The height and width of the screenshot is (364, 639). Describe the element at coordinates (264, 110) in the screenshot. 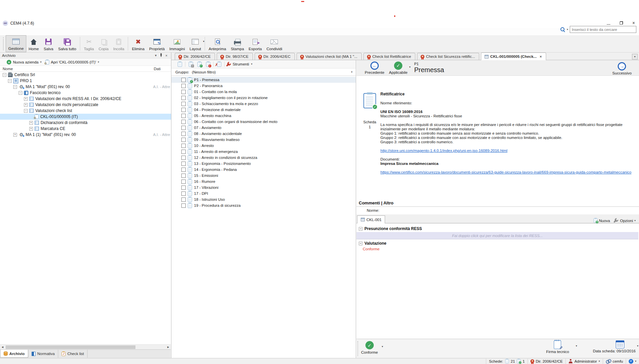

I see `checklist-item: 04 - Proiezione di materiale` at that location.